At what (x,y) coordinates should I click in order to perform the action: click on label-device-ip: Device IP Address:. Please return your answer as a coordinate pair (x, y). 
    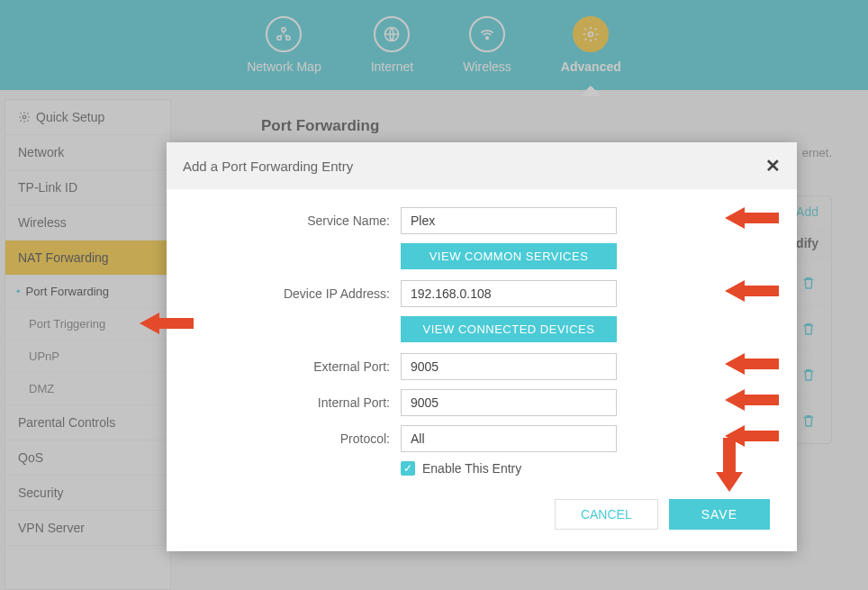
    Looking at the image, I should click on (297, 294).